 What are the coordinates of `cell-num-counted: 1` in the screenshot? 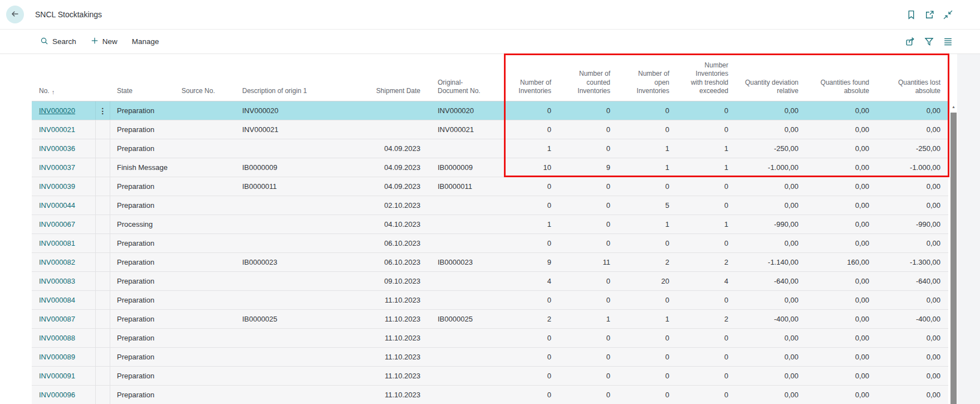 It's located at (585, 319).